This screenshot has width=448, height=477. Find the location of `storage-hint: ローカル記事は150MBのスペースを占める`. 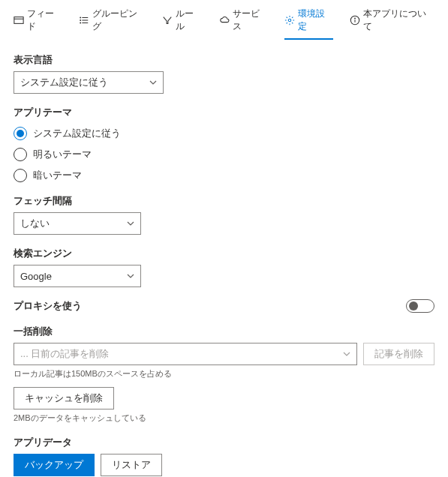

storage-hint: ローカル記事は150MBのスペースを占める is located at coordinates (224, 374).